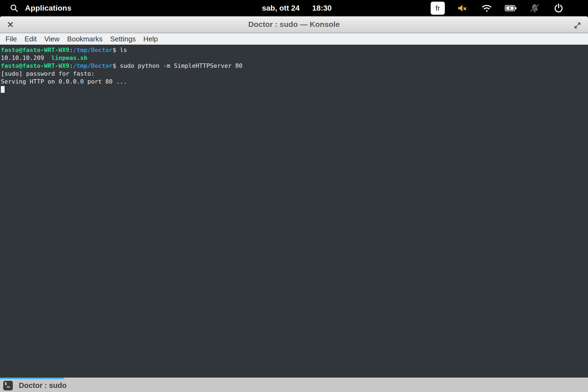  I want to click on menu-file: File, so click(11, 39).